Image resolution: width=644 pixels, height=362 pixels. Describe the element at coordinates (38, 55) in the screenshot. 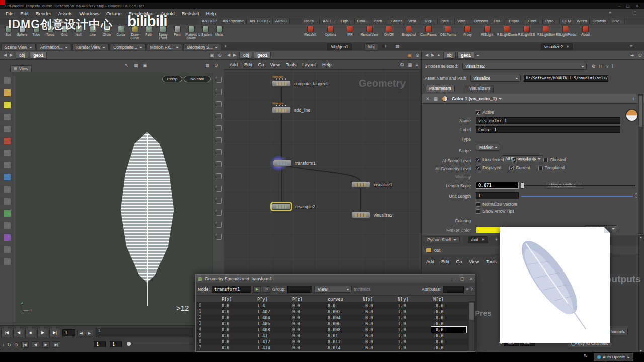

I see `path-geo1-chip: geo1` at that location.